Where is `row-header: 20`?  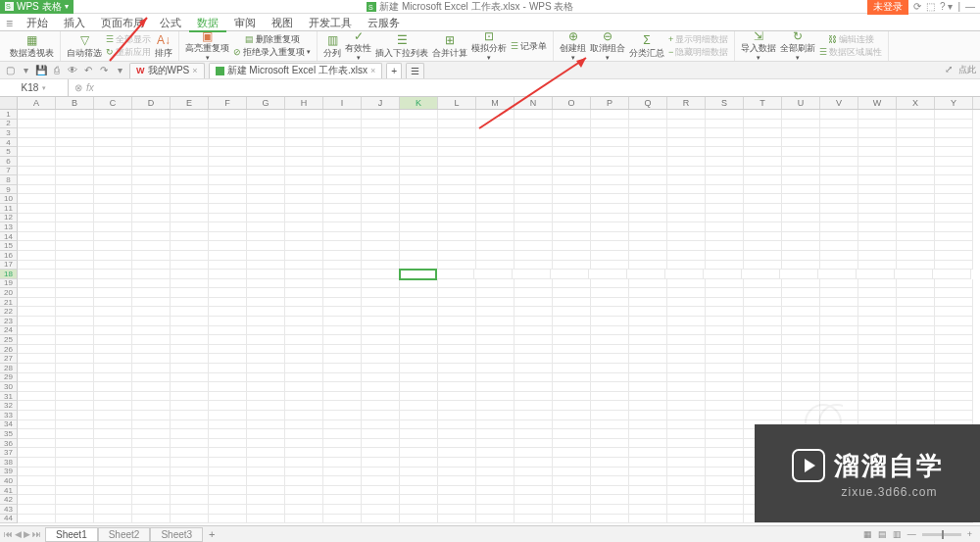
row-header: 20 is located at coordinates (9, 293).